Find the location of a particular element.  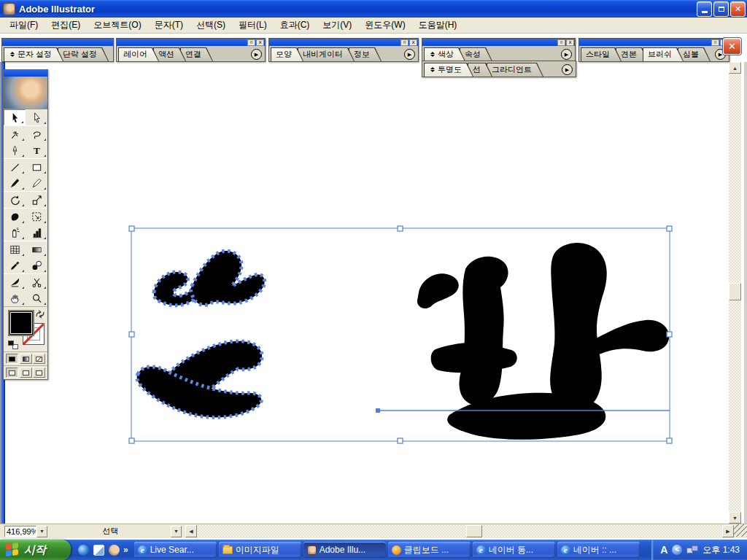

menu-item: 도움말(H) is located at coordinates (438, 25).